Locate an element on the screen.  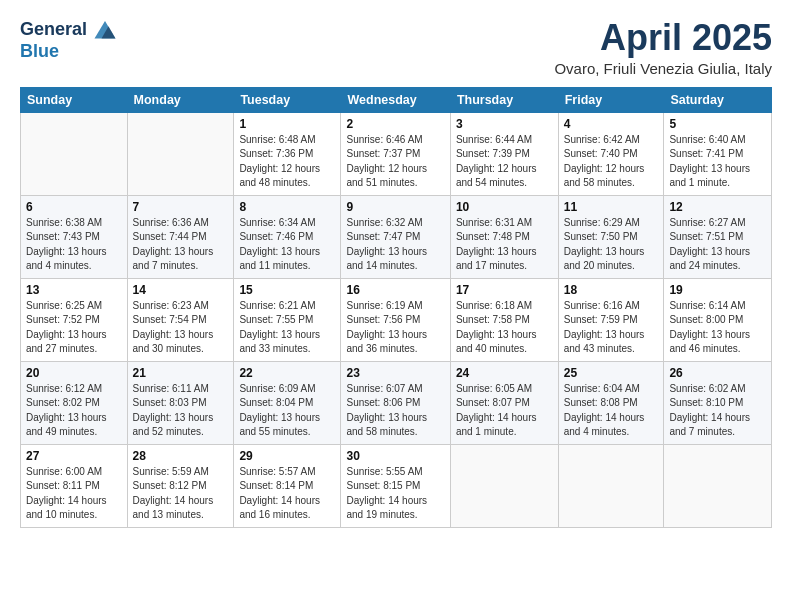
day-info: Sunrise: 6:27 AM Sunset: 7:51 PM Dayligh… is located at coordinates (718, 245).